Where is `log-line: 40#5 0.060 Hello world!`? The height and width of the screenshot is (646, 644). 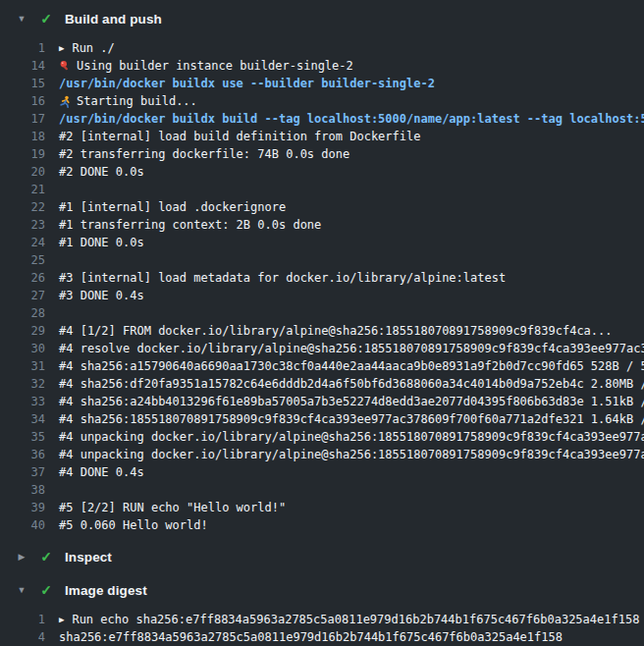
log-line: 40#5 0.060 Hello world! is located at coordinates (322, 525).